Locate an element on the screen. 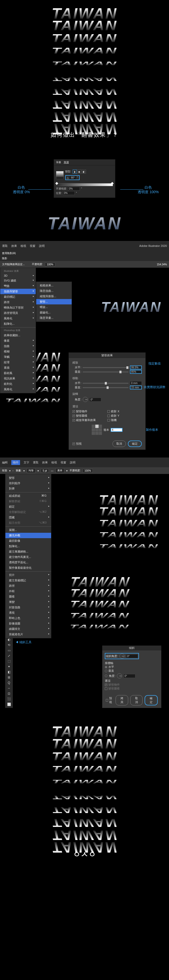  tool-15: ⬚ is located at coordinates (9, 661).